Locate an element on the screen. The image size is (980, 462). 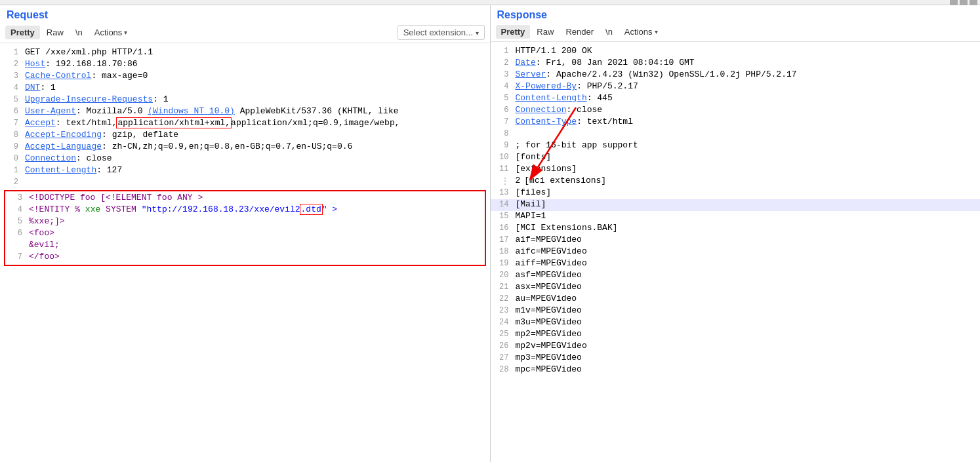
line-num: 0 is located at coordinates (11, 159).